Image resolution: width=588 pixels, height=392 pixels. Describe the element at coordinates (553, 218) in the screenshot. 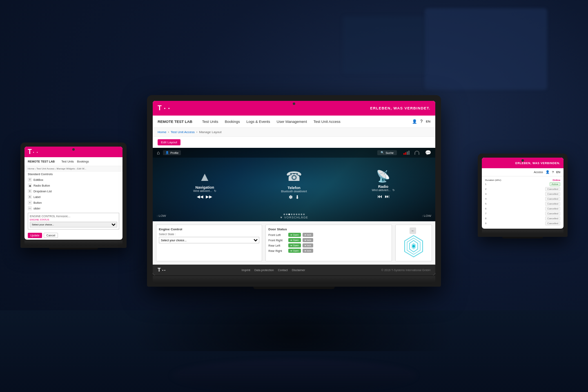

I see `right-status-cancelled-7: Cancelled` at that location.